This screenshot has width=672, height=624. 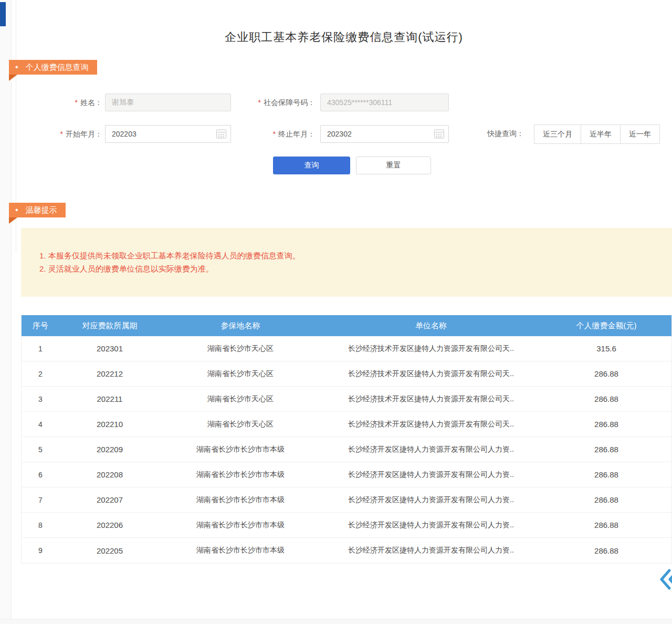 I want to click on table-row: 7 202207 湖南省长沙市长沙市市本级 长沙经济开发区捷特人力资源开发有限公…, so click(x=346, y=500).